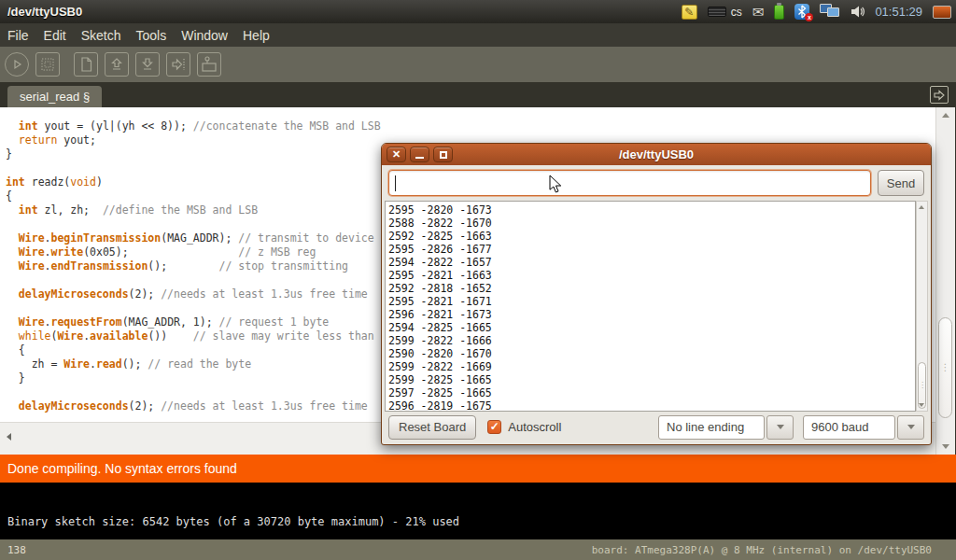 Image resolution: width=956 pixels, height=560 pixels. Describe the element at coordinates (396, 155) in the screenshot. I see `close-icon: ✕` at that location.